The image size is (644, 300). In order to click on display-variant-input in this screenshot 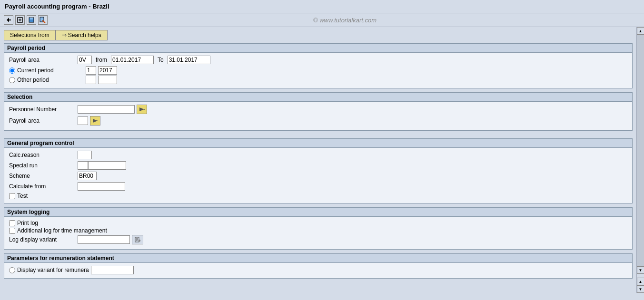, I will do `click(112, 270)`.